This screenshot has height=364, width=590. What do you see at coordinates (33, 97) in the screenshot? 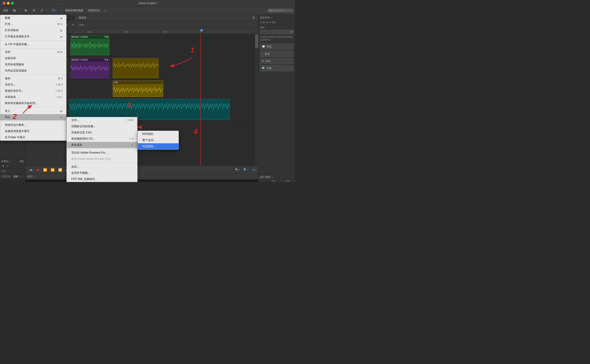
I see `menu-save-all: 全部保存 ⌥⌘ S` at bounding box center [33, 97].